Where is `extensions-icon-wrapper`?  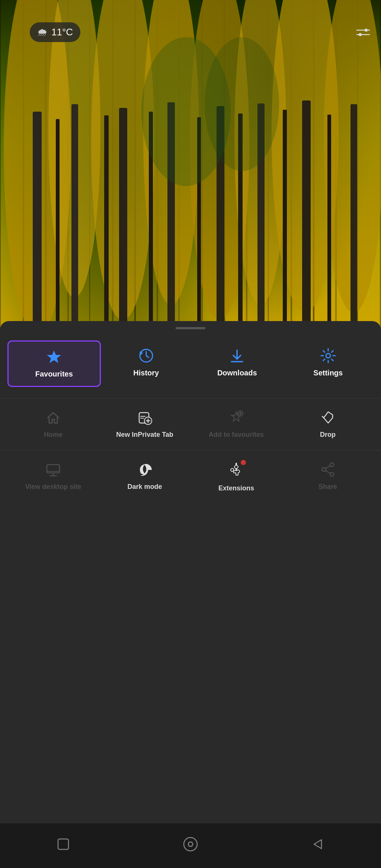
extensions-icon-wrapper is located at coordinates (236, 470).